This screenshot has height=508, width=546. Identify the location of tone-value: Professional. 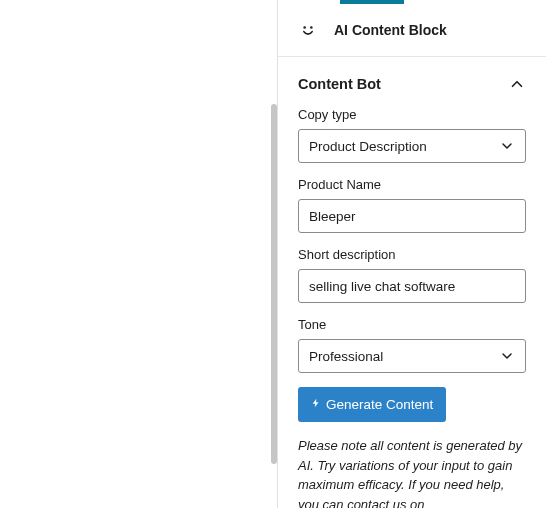
(346, 356).